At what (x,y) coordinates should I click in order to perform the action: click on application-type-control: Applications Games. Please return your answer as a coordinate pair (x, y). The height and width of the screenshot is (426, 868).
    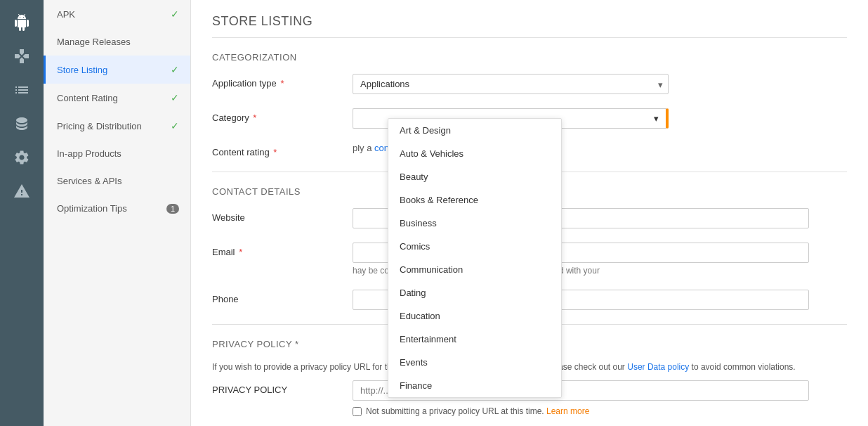
    Looking at the image, I should click on (600, 84).